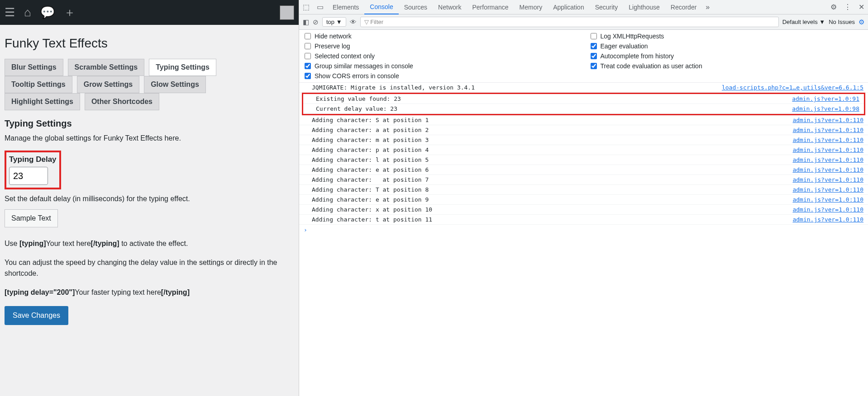 Image resolution: width=868 pixels, height=396 pixels. Describe the element at coordinates (862, 7) in the screenshot. I see `close-icon: ✕` at that location.